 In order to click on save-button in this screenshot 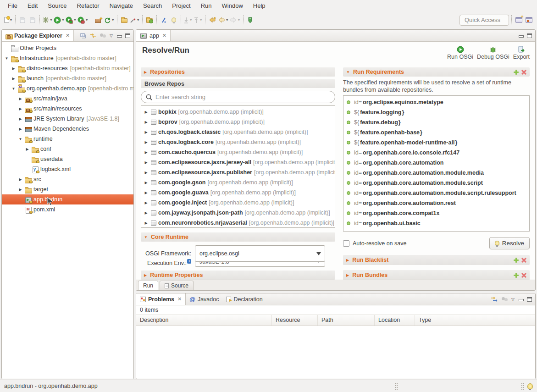, I will do `click(22, 20)`.